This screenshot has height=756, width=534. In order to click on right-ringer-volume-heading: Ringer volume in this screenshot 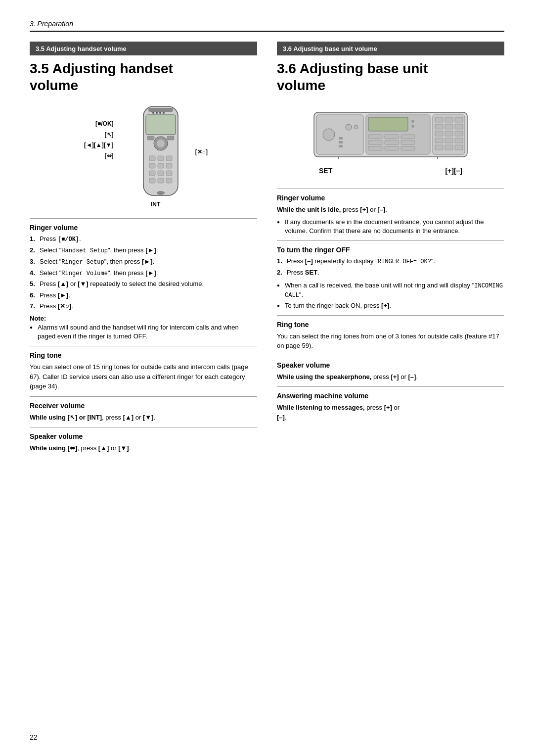, I will do `click(391, 198)`.